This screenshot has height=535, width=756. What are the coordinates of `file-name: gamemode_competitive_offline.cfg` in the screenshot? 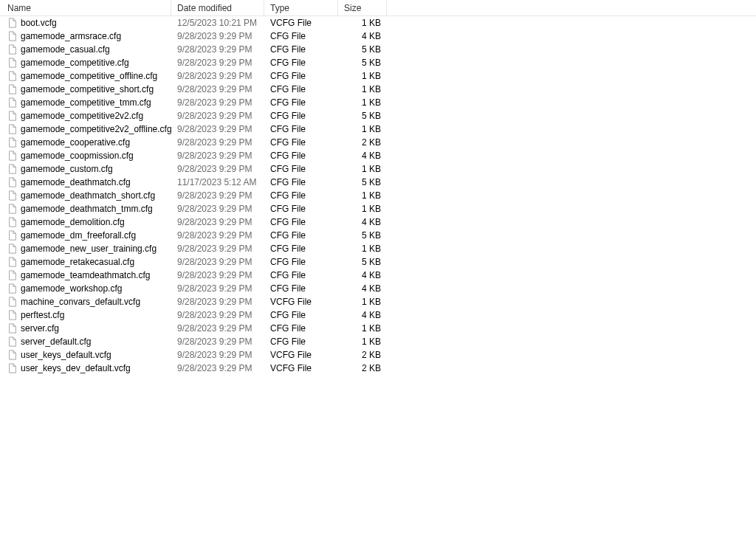 It's located at (89, 76).